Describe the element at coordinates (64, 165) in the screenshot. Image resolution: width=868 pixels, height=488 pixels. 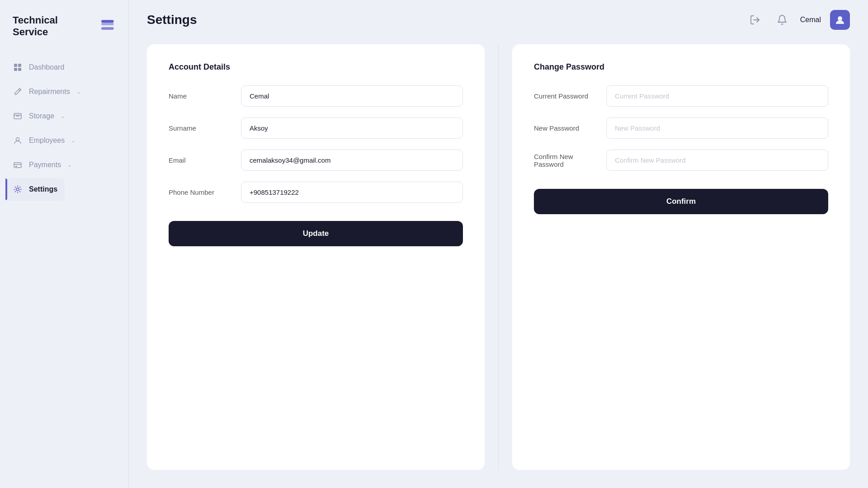
I see `nav-wrapper-payments: Payments ⌄` at that location.